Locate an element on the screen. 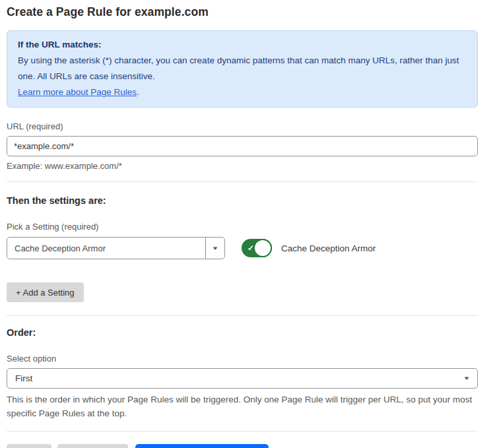 This screenshot has height=448, width=495. setting-select: Cache Deception Armor ▼ is located at coordinates (116, 248).